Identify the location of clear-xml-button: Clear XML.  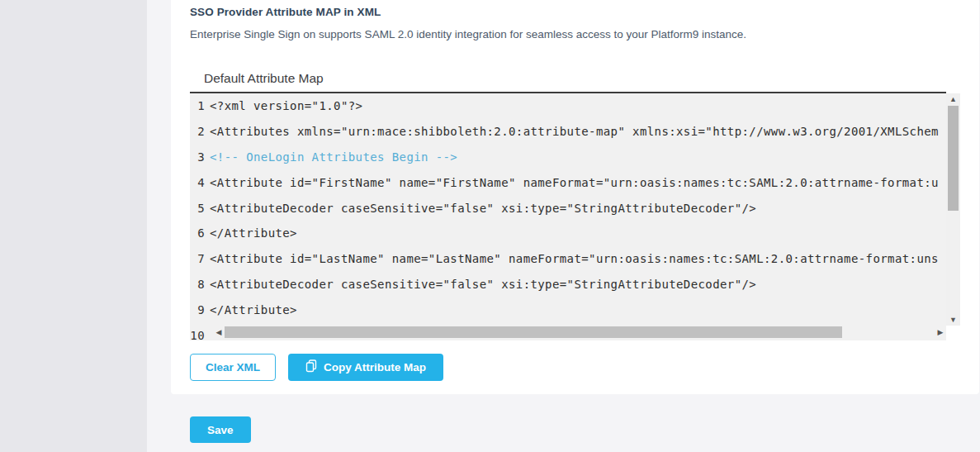
(233, 367).